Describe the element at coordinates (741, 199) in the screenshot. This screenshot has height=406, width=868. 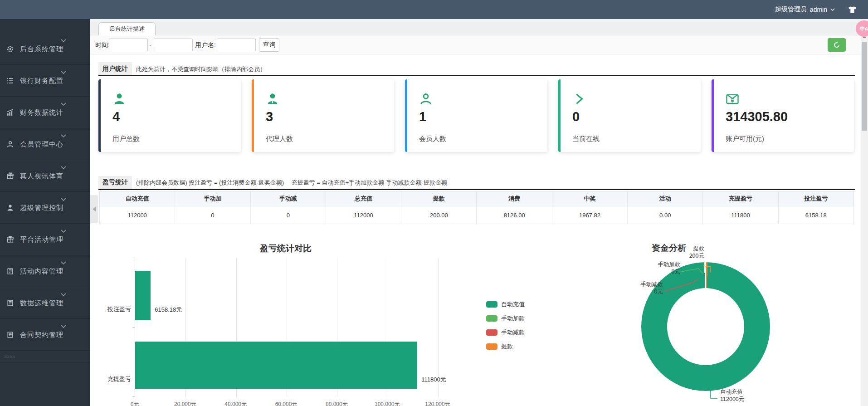
I see `table-header-cell: 充提盈亏` at that location.